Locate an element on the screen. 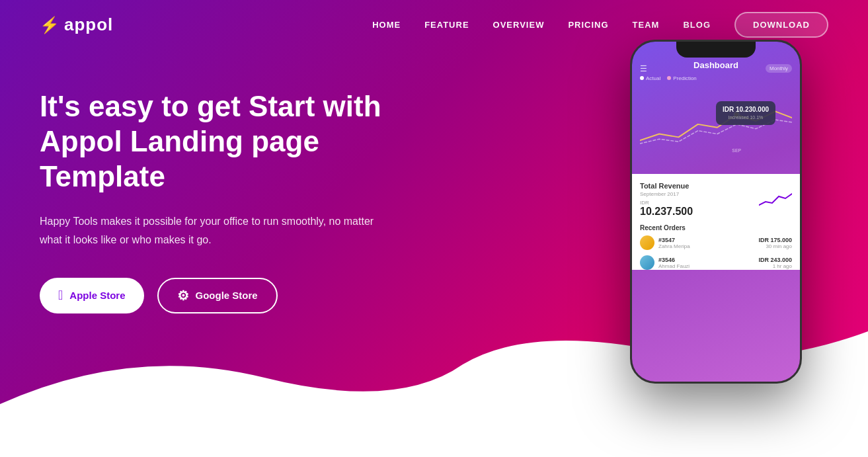 This screenshot has height=457, width=868. total-revenue-period: September 2017 is located at coordinates (666, 194).